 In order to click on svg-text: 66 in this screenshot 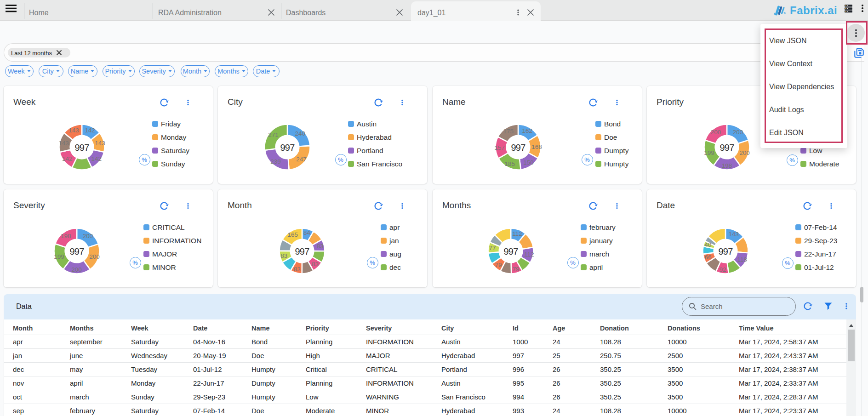, I will do `click(708, 257)`.